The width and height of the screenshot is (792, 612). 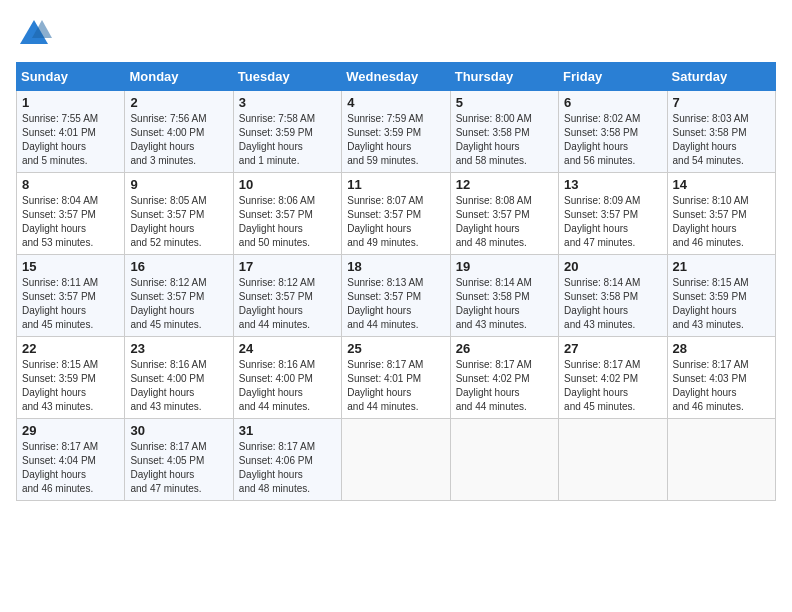 What do you see at coordinates (504, 296) in the screenshot?
I see `calendar-cell: 19Sunrise: 8:14 AMSunset: 3:58 PMDayligh…` at bounding box center [504, 296].